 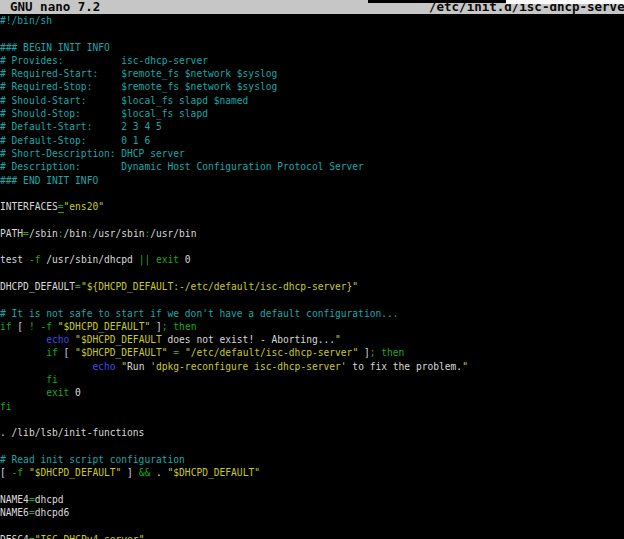 What do you see at coordinates (52, 512) in the screenshot?
I see `code-token: dhcpd6` at bounding box center [52, 512].